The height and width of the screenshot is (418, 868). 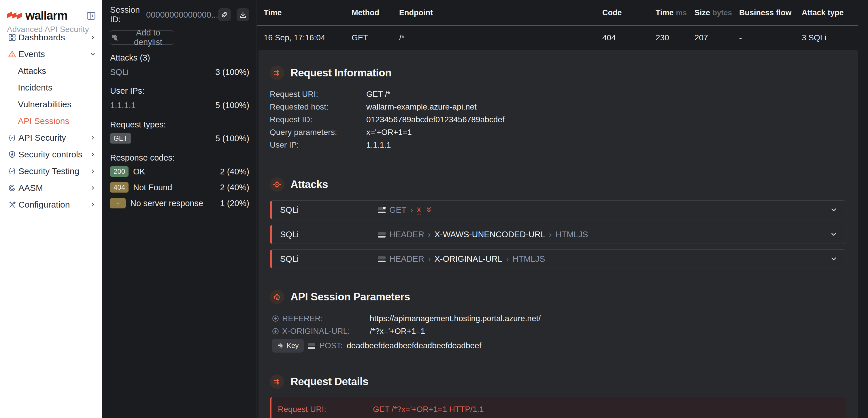 I want to click on cell-endpoint: /*, so click(x=501, y=38).